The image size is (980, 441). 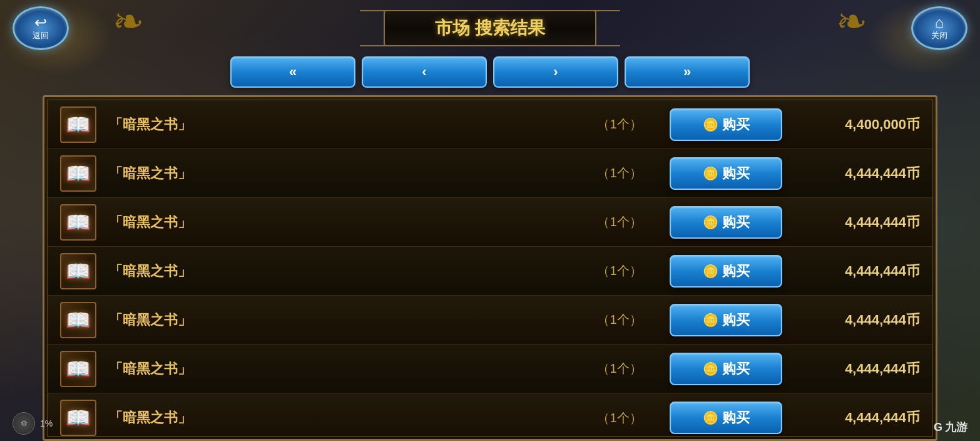 I want to click on table-row: 📖 「暗黑之书」 （1个） 🪙 购买 4,400,000币, so click(x=490, y=125).